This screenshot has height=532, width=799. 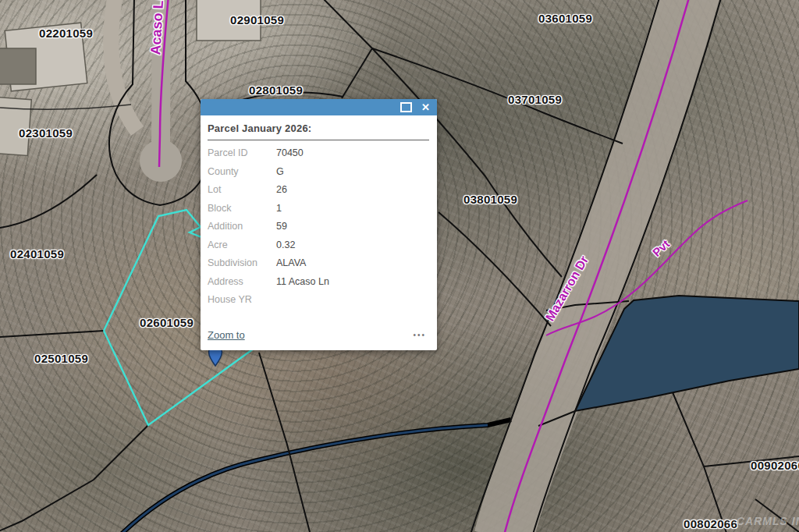 What do you see at coordinates (282, 190) in the screenshot?
I see `field-value: 26` at bounding box center [282, 190].